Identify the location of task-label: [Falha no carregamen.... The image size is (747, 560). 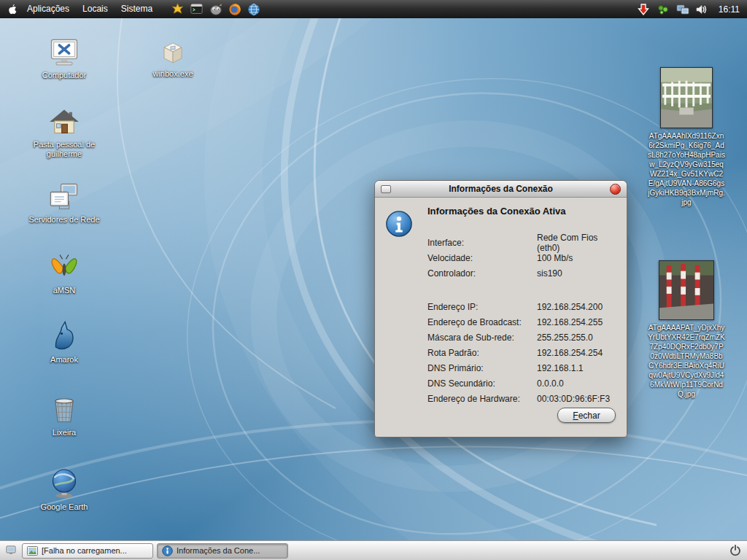
(85, 551).